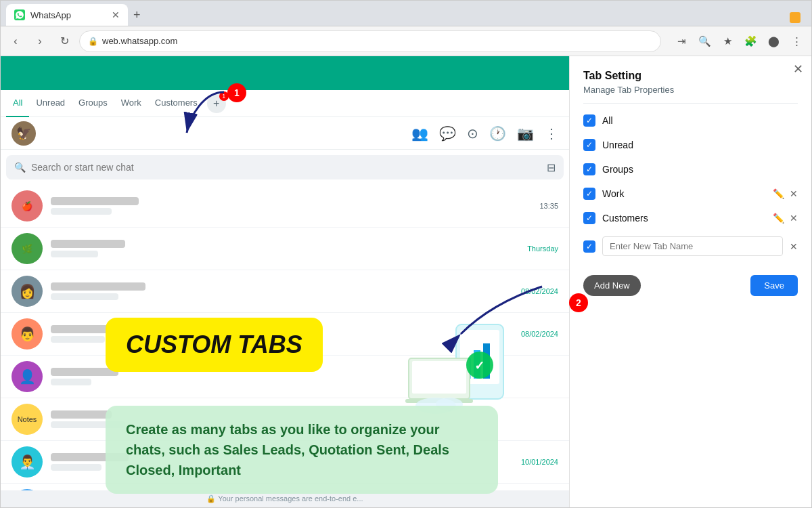 This screenshot has height=508, width=812. Describe the element at coordinates (406, 14) in the screenshot. I see `browser-tab-bar: WhatsApp ✕ +` at that location.